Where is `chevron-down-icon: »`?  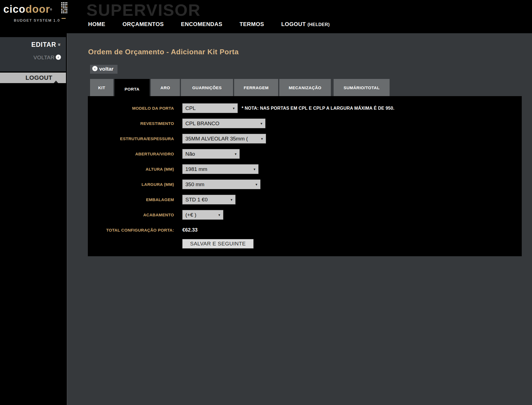 chevron-down-icon: » is located at coordinates (59, 45).